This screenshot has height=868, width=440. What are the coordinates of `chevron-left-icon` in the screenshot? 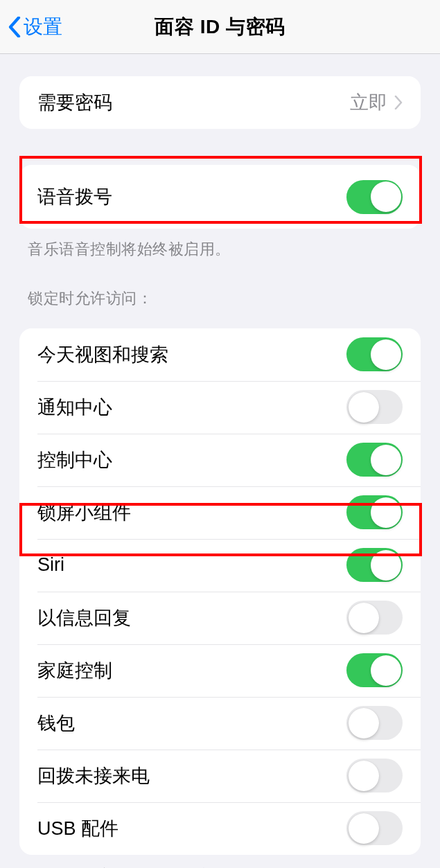 It's located at (15, 27).